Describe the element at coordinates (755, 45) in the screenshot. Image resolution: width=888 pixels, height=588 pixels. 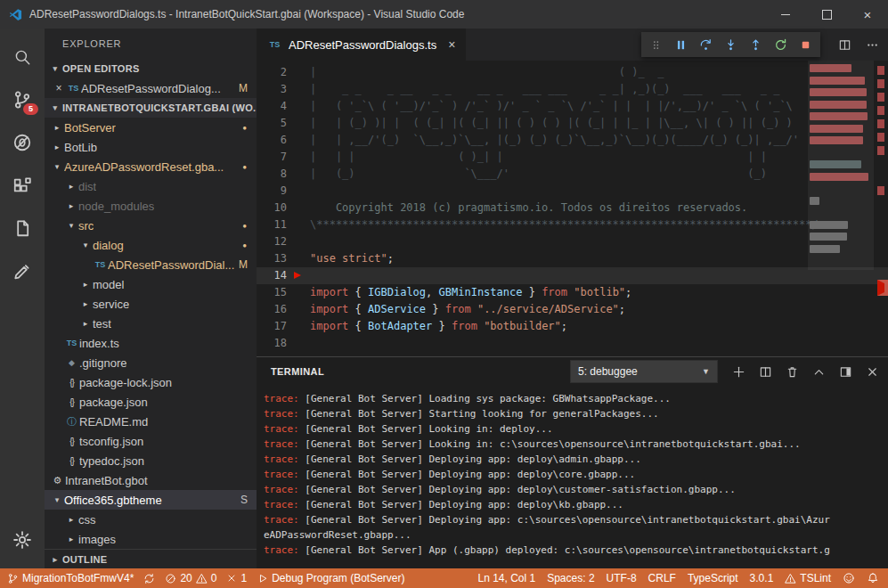
I see `step-out-button` at that location.